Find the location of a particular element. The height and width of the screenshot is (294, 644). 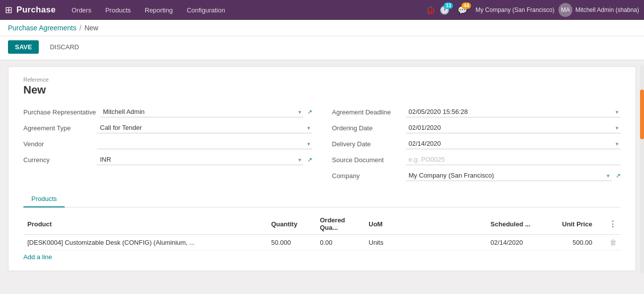

cell-unit-price: 500.00 is located at coordinates (572, 243).